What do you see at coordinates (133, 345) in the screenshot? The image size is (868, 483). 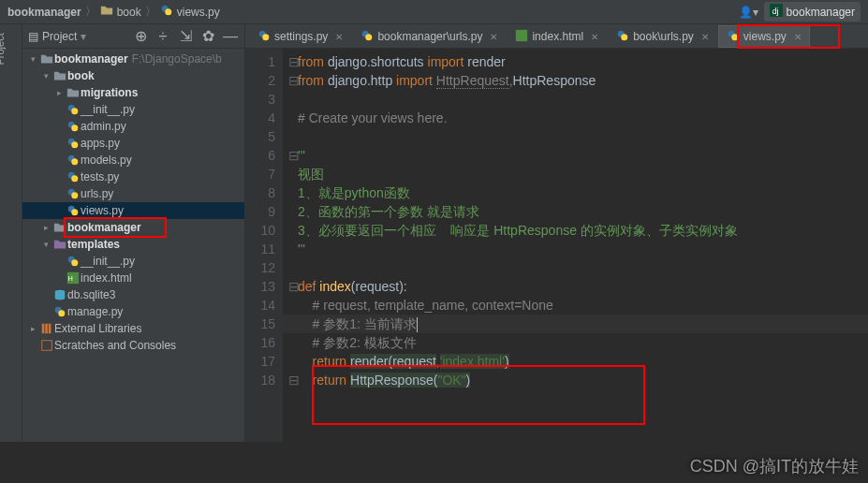 I see `tree-scratches: Scratches and Consoles` at bounding box center [133, 345].